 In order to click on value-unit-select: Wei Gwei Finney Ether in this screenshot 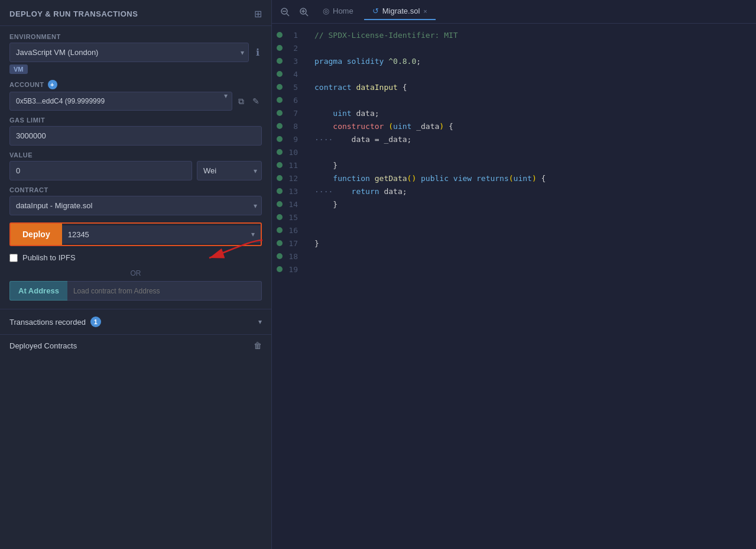, I will do `click(229, 170)`.